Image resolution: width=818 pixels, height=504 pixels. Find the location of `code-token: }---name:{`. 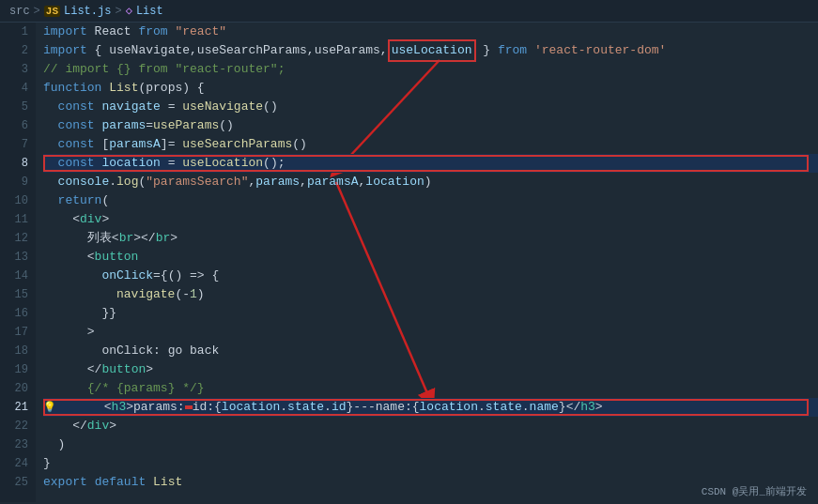

code-token: }---name:{ is located at coordinates (383, 407).